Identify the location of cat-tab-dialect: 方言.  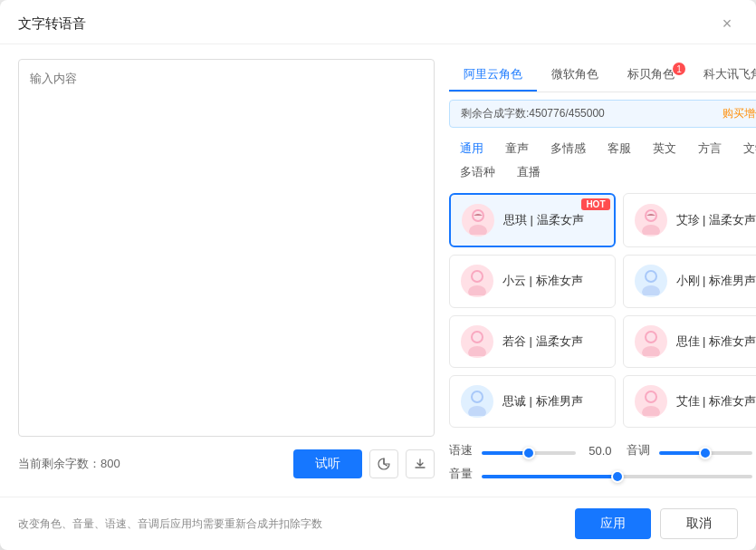
(710, 149).